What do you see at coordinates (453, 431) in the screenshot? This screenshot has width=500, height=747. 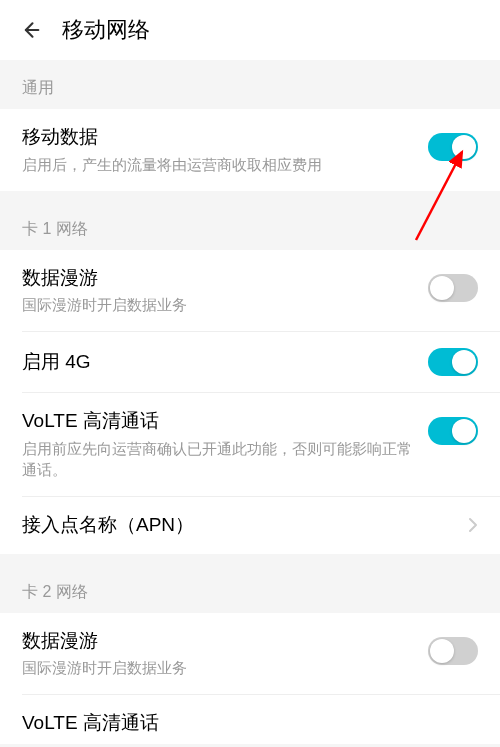 I see `sim1-volte-toggle` at bounding box center [453, 431].